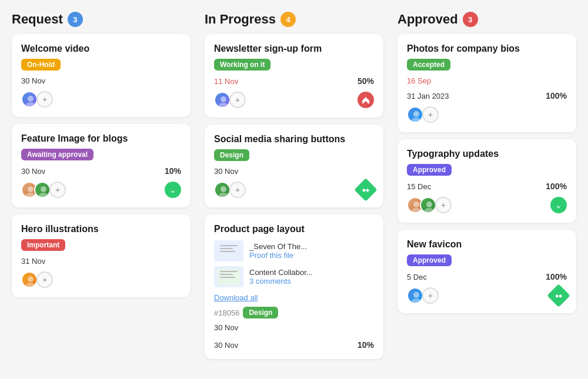 The width and height of the screenshot is (588, 379). I want to click on date2-text: 31 Jan 2023, so click(428, 96).